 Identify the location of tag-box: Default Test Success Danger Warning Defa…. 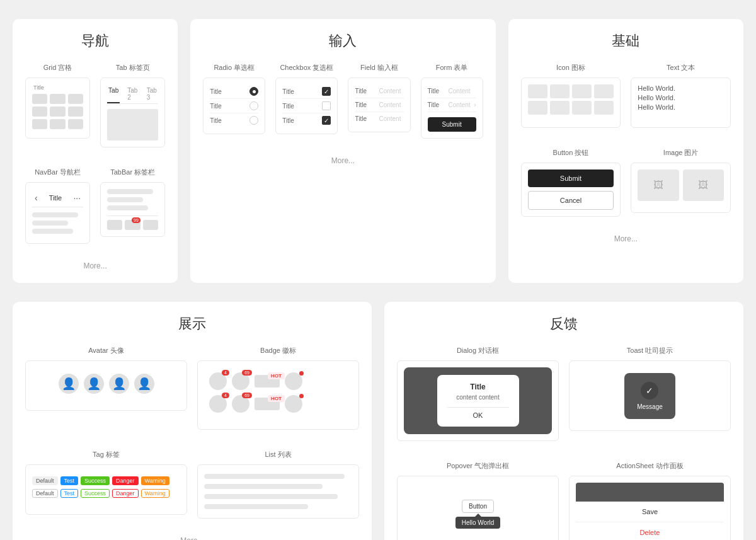
(106, 490).